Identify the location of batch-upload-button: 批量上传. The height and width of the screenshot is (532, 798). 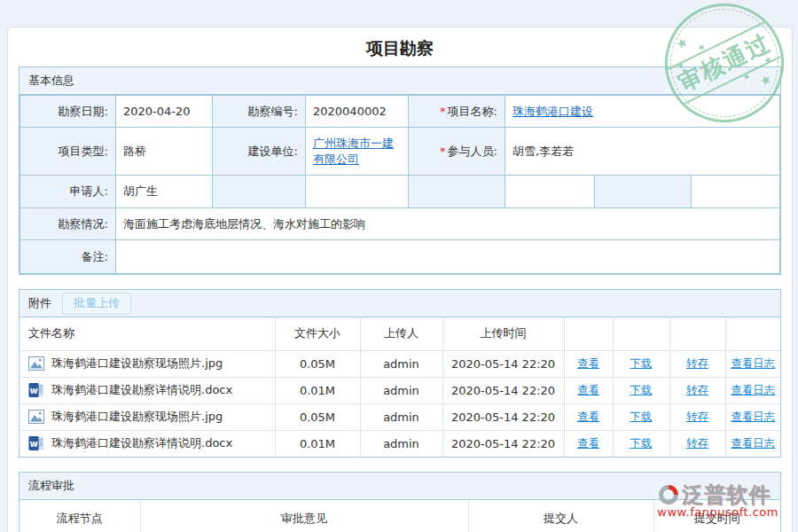
(97, 303).